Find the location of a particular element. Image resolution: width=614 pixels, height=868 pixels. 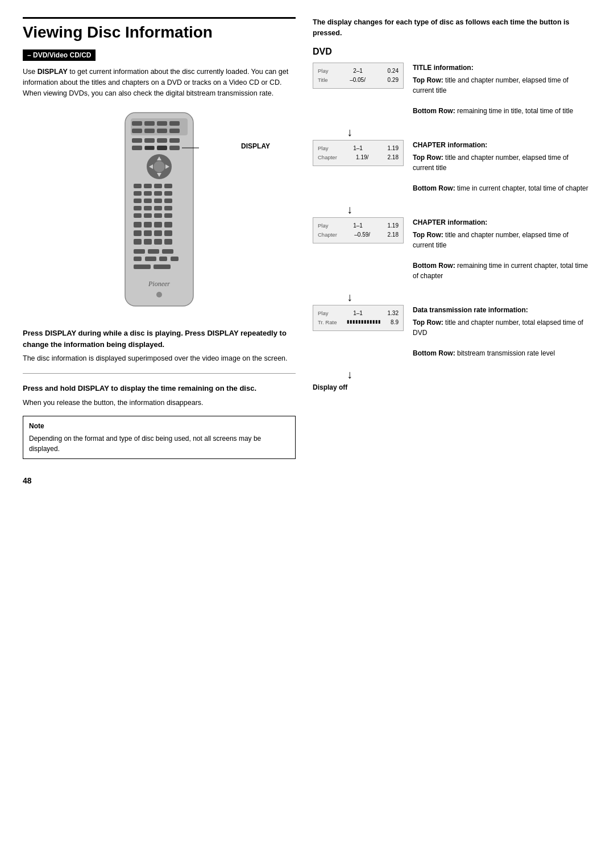

screen-2-info: CHAPTER information: Top Row: title and … is located at coordinates (502, 167).